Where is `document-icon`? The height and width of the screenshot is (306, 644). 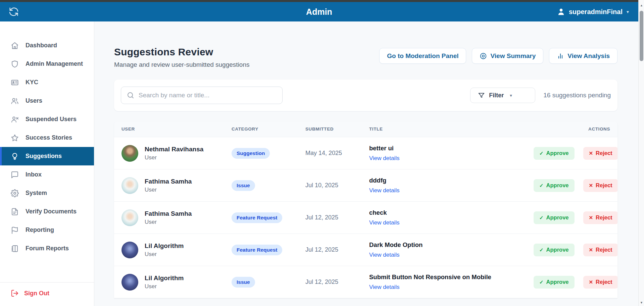
document-icon is located at coordinates (15, 212).